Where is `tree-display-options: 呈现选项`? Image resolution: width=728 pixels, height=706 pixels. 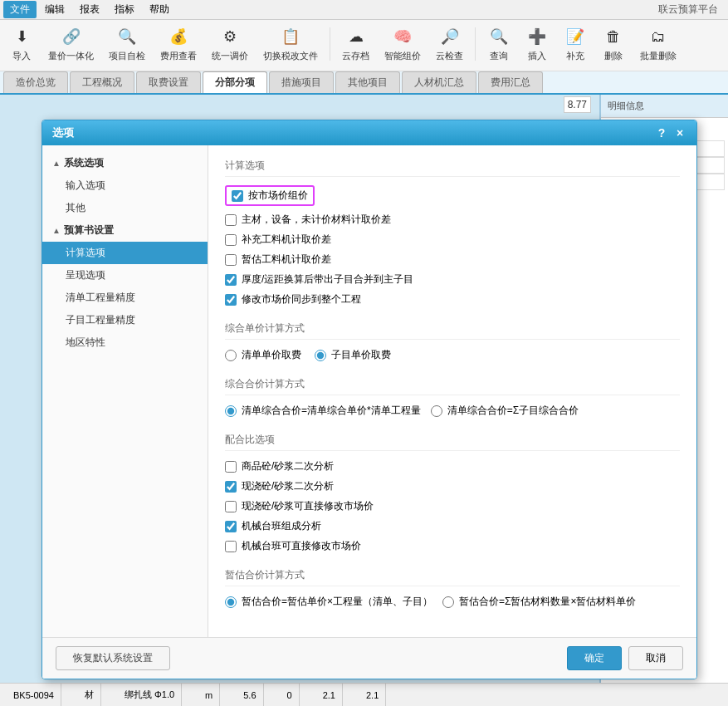
tree-display-options: 呈现选项 is located at coordinates (125, 276).